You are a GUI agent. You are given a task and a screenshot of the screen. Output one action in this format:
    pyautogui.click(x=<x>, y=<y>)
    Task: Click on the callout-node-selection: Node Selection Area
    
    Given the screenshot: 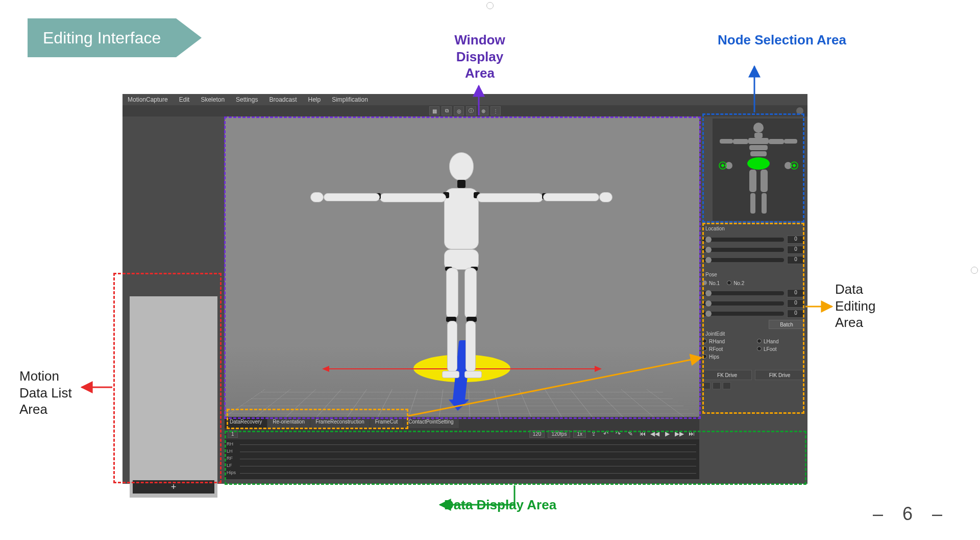 What is the action you would take?
    pyautogui.click(x=782, y=40)
    